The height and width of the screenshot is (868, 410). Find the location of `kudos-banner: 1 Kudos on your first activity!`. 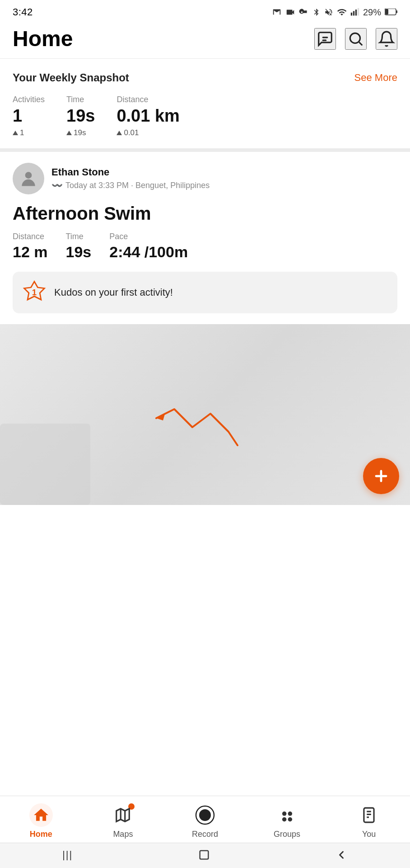

kudos-banner: 1 Kudos on your first activity! is located at coordinates (205, 292).